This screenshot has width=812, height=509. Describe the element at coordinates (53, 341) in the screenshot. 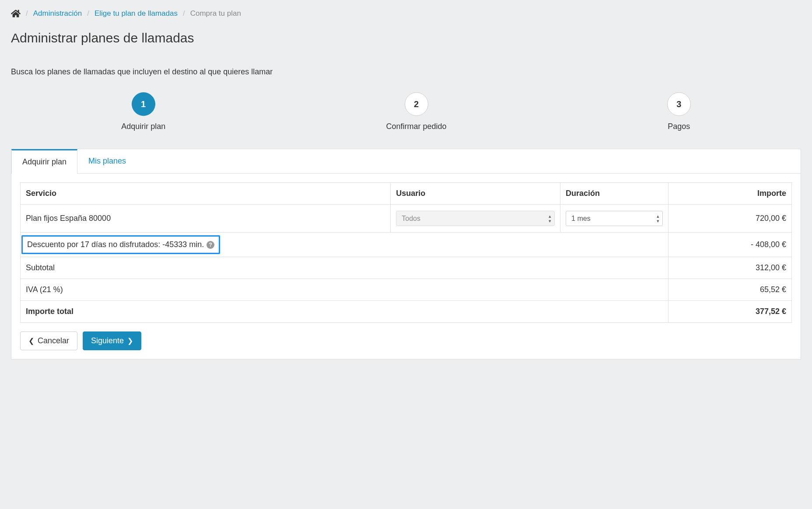

I see `cancel-button-label: Cancelar` at that location.